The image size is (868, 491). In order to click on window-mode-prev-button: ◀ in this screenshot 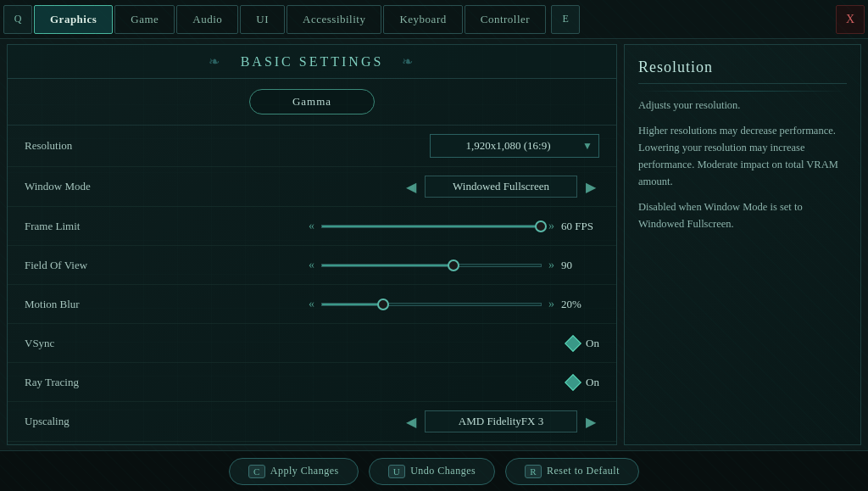, I will do `click(411, 187)`.